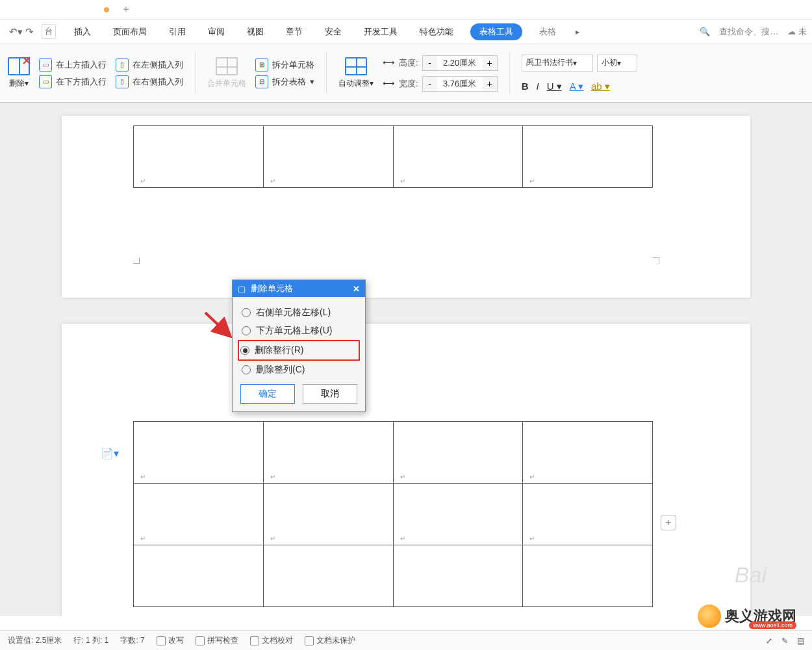 The height and width of the screenshot is (650, 812). What do you see at coordinates (130, 32) in the screenshot?
I see `tab-page-layout: 页面布局` at bounding box center [130, 32].